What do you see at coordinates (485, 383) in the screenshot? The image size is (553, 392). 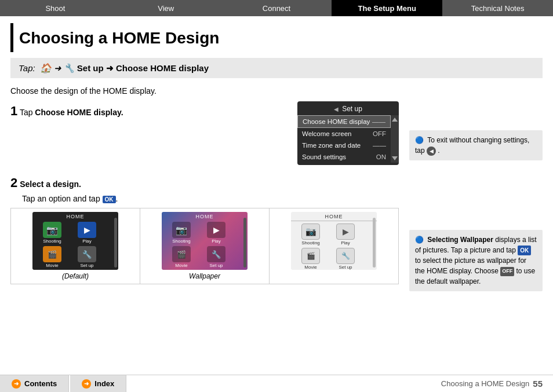 I see `page-context-label: Choosing a HOME Design` at bounding box center [485, 383].